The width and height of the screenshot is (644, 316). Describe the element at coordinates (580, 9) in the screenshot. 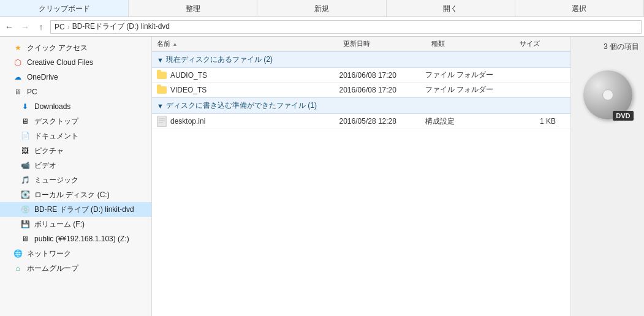

I see `ribbon-tab-select: 選択` at that location.